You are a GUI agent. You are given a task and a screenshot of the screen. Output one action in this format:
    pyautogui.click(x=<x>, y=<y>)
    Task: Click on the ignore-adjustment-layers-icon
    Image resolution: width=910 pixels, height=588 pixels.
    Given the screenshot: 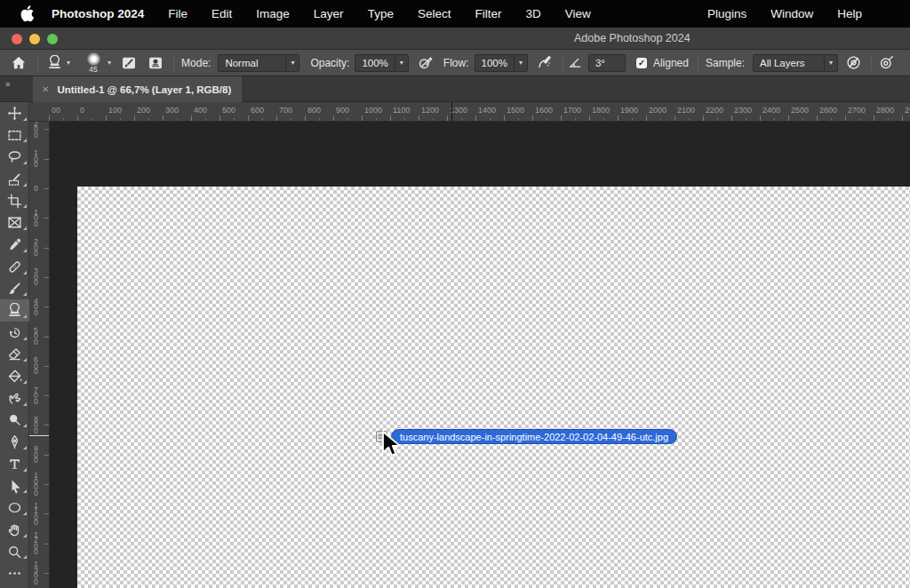 What is the action you would take?
    pyautogui.click(x=854, y=63)
    